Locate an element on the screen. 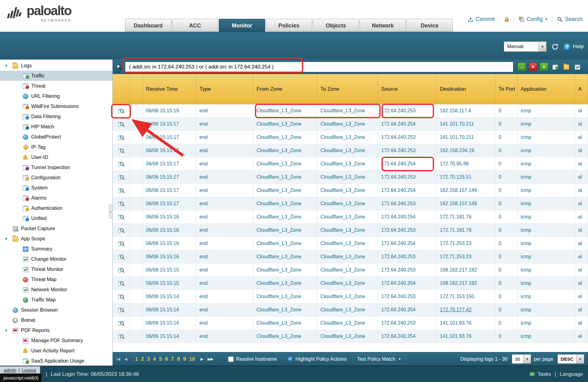 This screenshot has height=382, width=588. cell-destination: 141.101.70.211 is located at coordinates (466, 124).